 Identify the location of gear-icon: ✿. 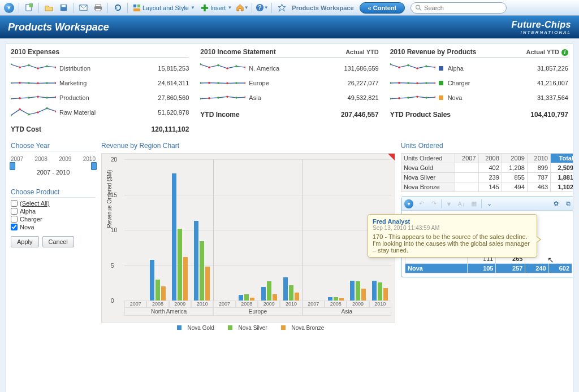
(556, 204).